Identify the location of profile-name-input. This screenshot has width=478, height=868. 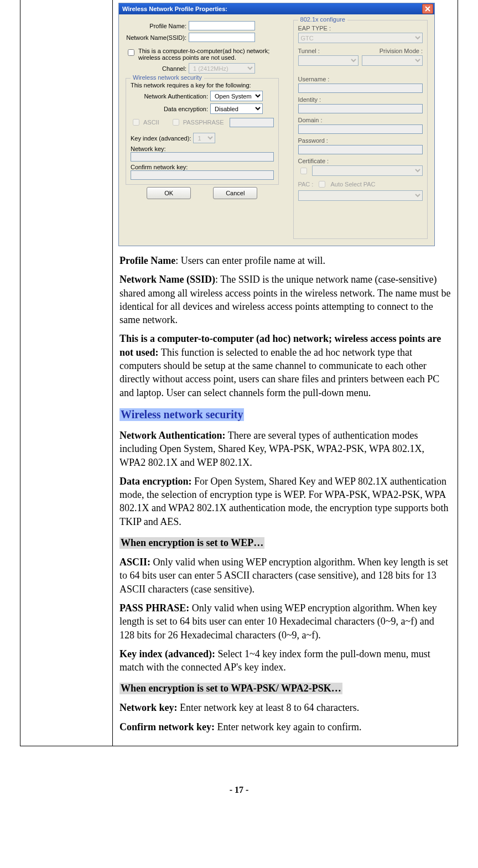
(222, 25).